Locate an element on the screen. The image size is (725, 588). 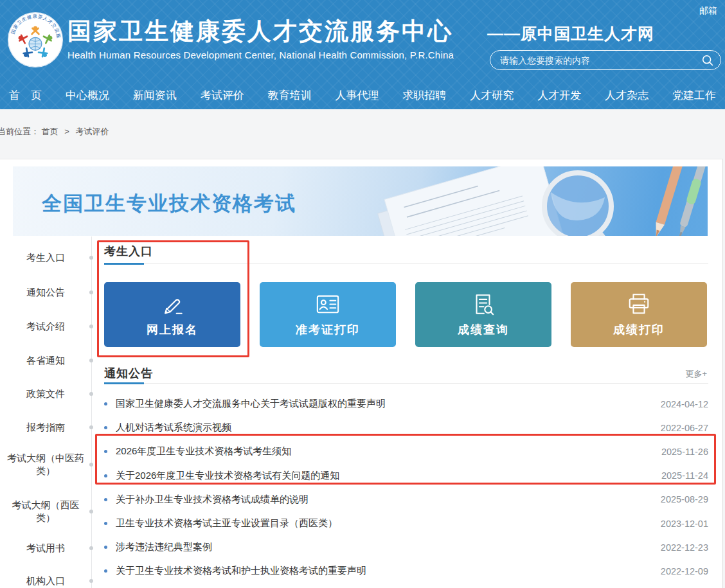
nav-item-news: 新闻资讯 is located at coordinates (155, 95).